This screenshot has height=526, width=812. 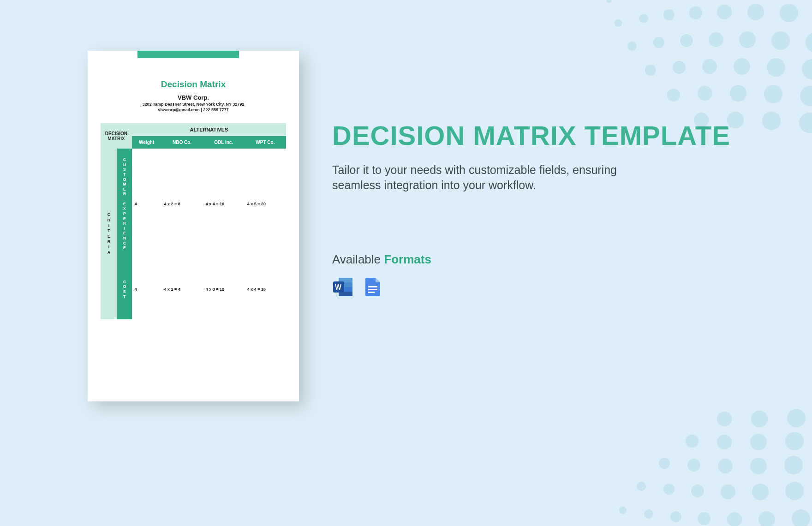 I want to click on criteria-row-name-1: COST, so click(x=125, y=289).